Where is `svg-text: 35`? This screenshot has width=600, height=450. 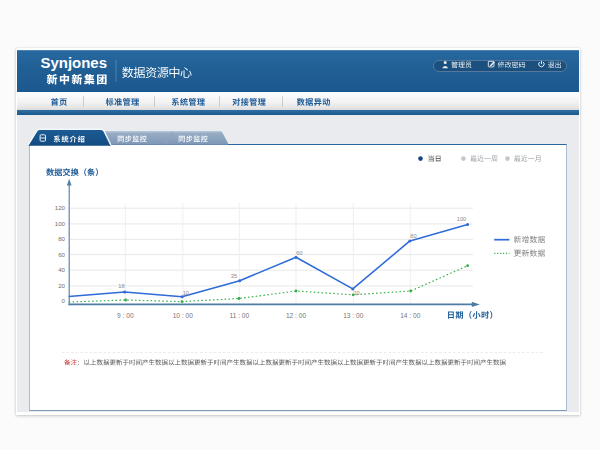 svg-text: 35 is located at coordinates (234, 276).